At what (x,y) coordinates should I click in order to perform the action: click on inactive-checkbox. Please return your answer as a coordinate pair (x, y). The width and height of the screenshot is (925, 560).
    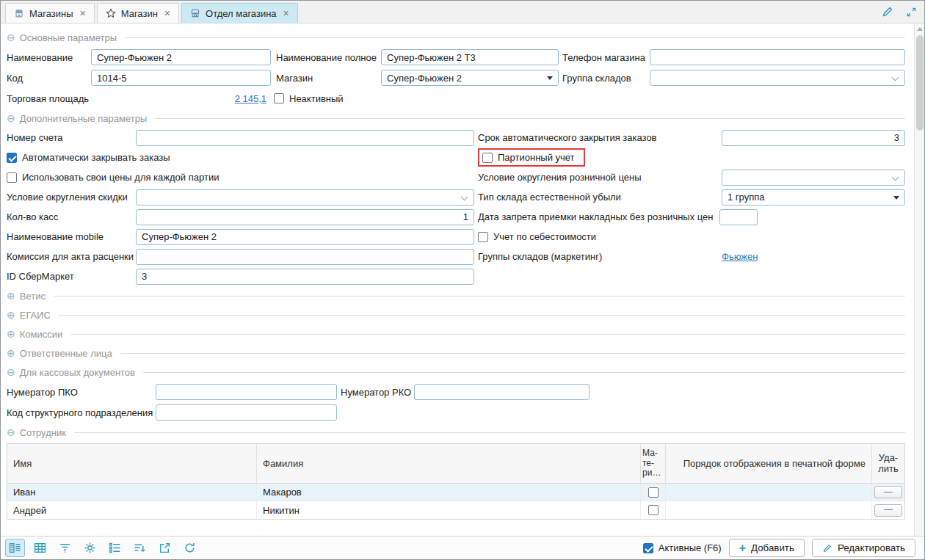
    Looking at the image, I should click on (279, 98).